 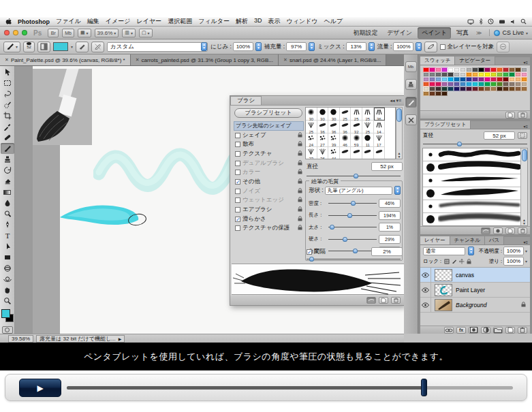 I want to click on spotlight-icon, so click(x=523, y=22).